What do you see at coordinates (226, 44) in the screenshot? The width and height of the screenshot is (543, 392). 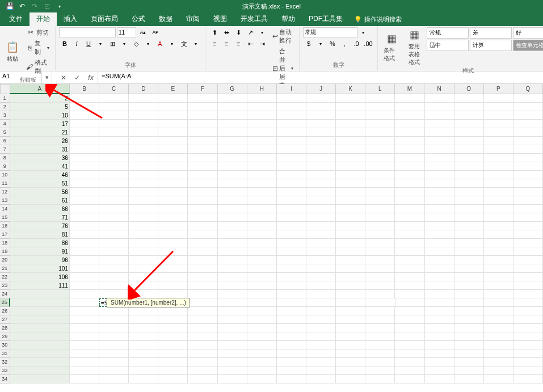 I see `align-center-icon: ≡` at bounding box center [226, 44].